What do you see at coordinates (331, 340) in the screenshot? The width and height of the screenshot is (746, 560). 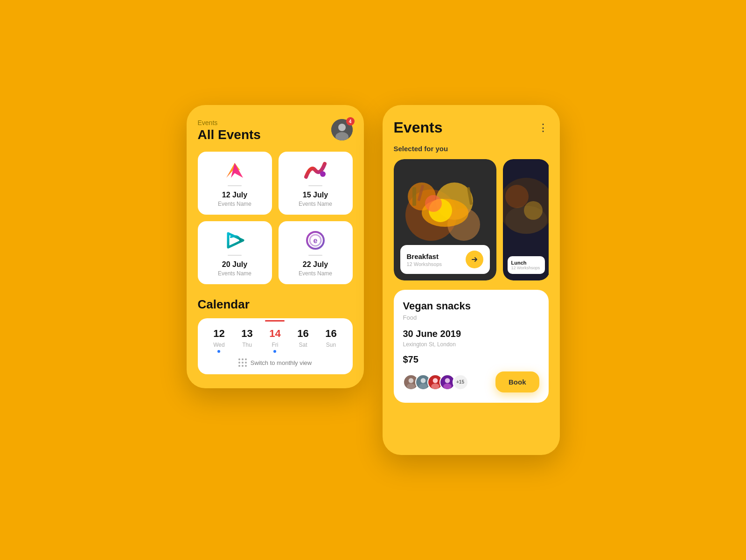 I see `cal-day-16-sun: 16 Sun` at bounding box center [331, 340].